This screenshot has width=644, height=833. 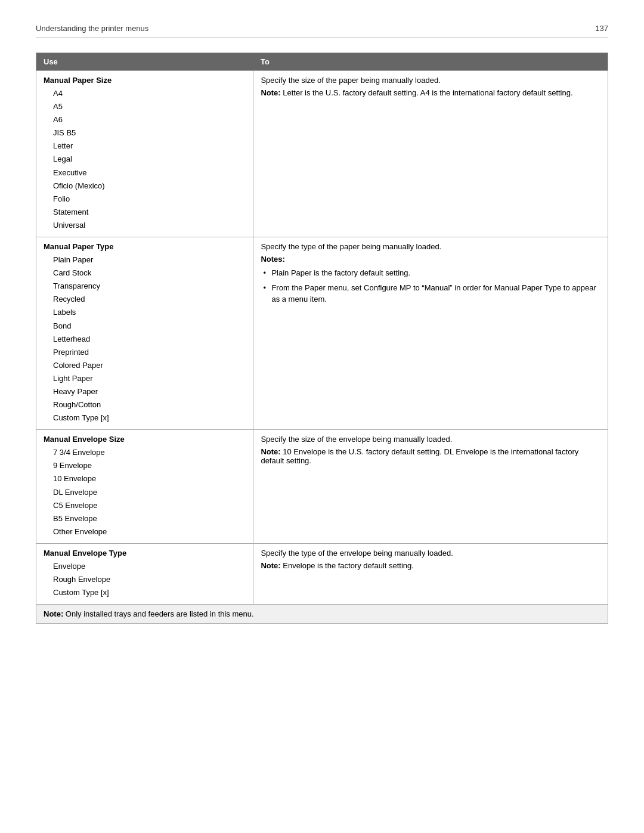 I want to click on list-item: Legal, so click(x=144, y=159).